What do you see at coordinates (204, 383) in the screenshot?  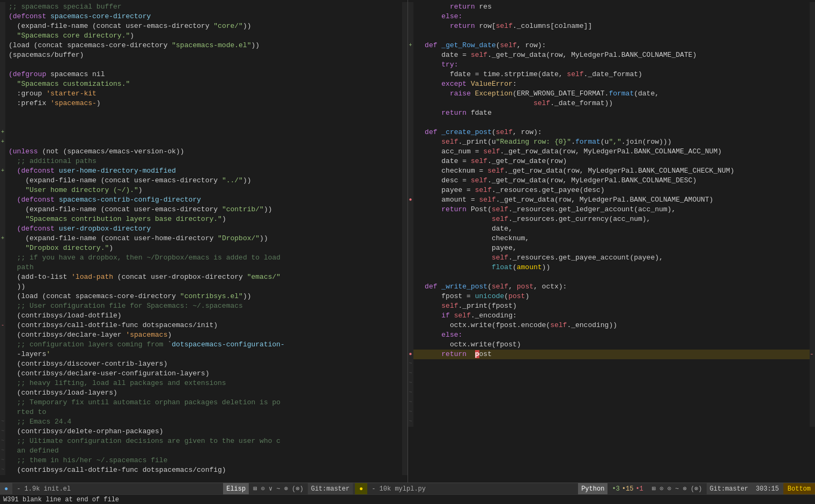 I see `code-line: ;; heavy lifting, load all packages and …` at bounding box center [204, 383].